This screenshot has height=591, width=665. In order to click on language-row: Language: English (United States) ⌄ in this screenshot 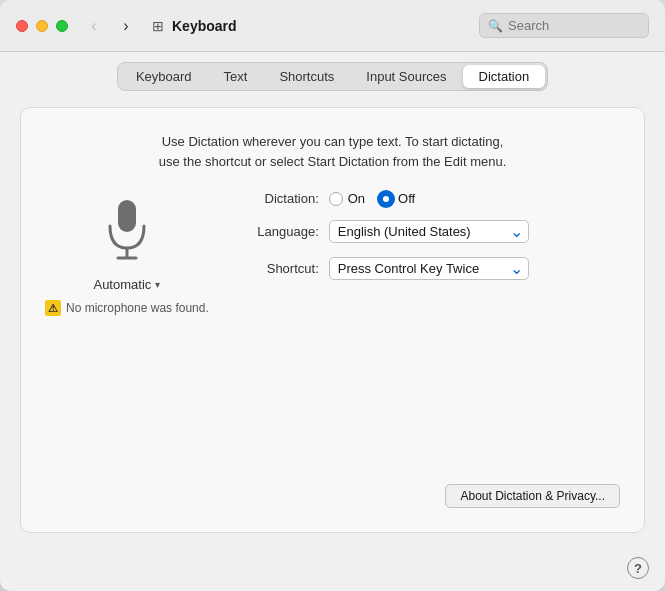, I will do `click(424, 232)`.